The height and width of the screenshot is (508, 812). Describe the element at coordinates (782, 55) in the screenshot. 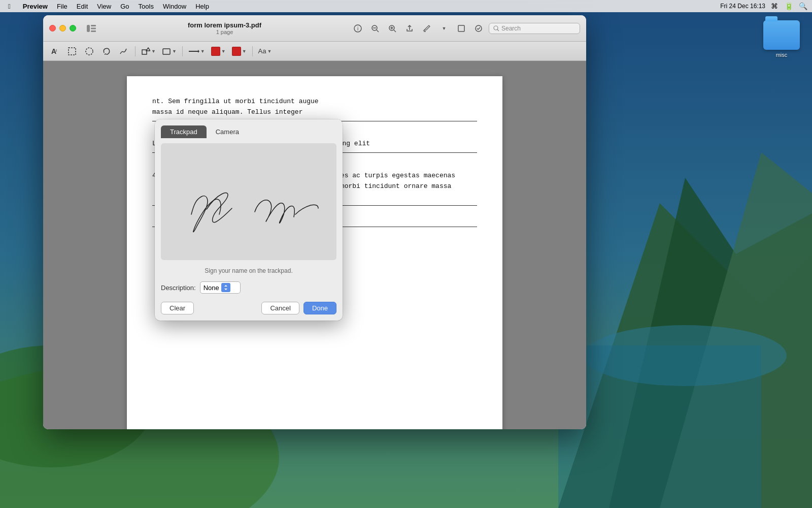

I see `folder-label: misc` at that location.